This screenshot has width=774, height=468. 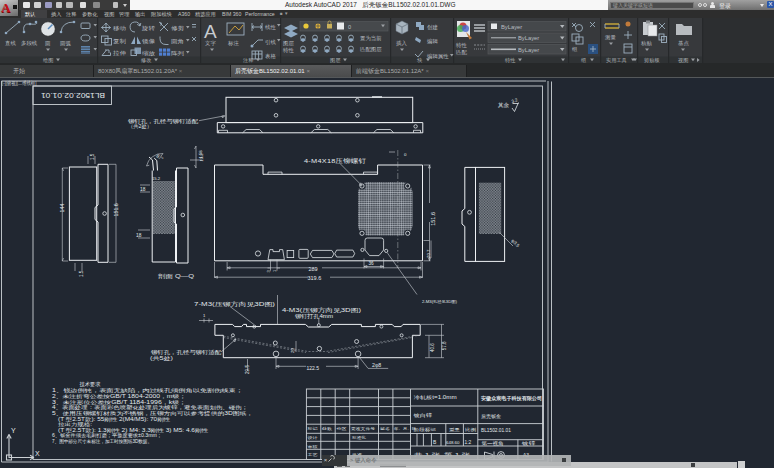 What do you see at coordinates (359, 438) in the screenshot?
I see `svg-text: 标准化` at bounding box center [359, 438].